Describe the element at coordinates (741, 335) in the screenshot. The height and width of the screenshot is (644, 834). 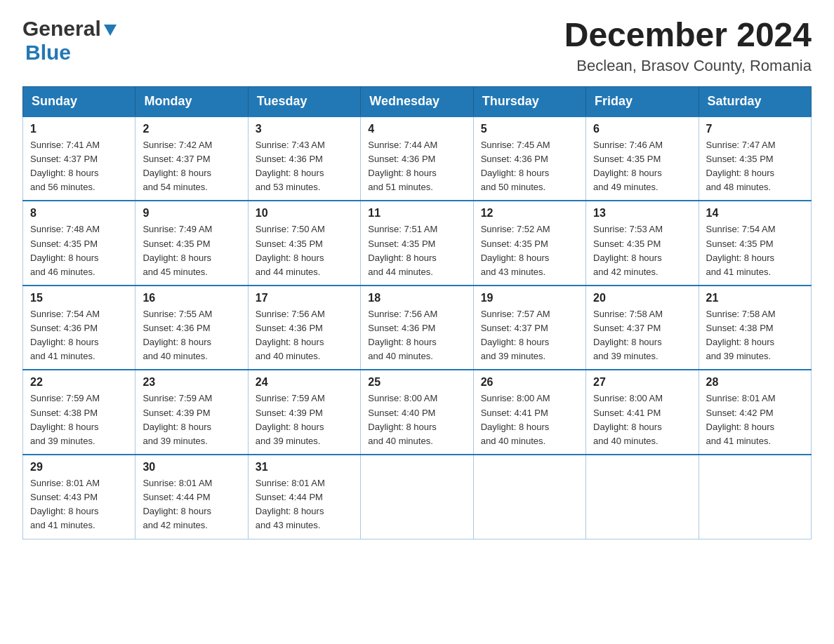
I see `day-info: Sunrise: 7:58 AMSunset: 4:38 PMDaylight:…` at that location.